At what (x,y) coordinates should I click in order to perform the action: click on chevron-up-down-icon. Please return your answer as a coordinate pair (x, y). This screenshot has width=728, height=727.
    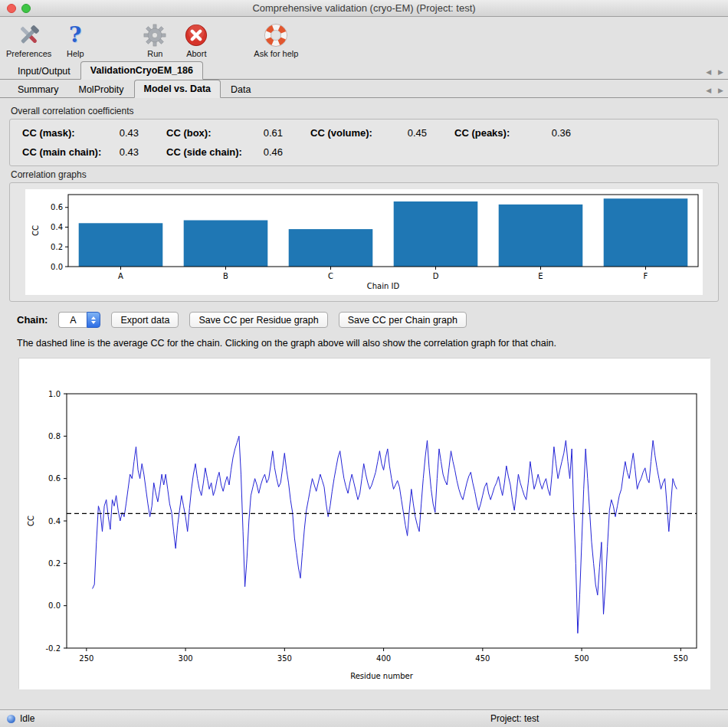
    Looking at the image, I should click on (93, 320).